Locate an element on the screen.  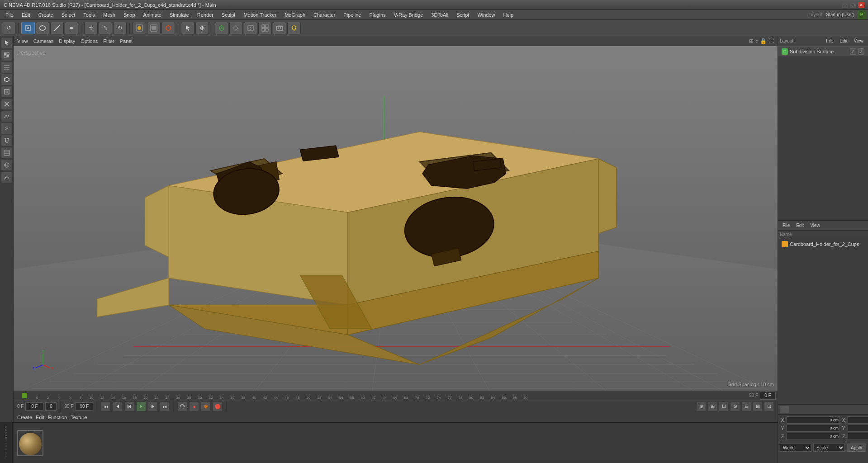
sidebar-material is located at coordinates (7, 153).